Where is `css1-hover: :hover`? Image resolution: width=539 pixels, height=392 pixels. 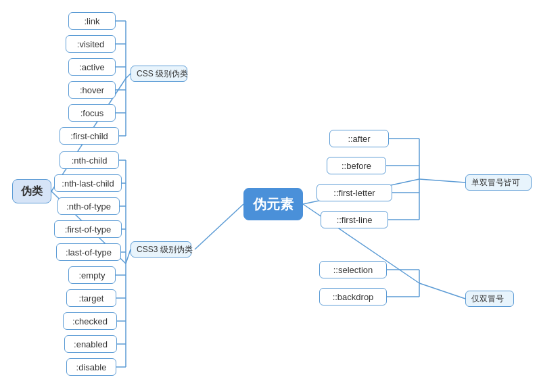 css1-hover: :hover is located at coordinates (92, 90).